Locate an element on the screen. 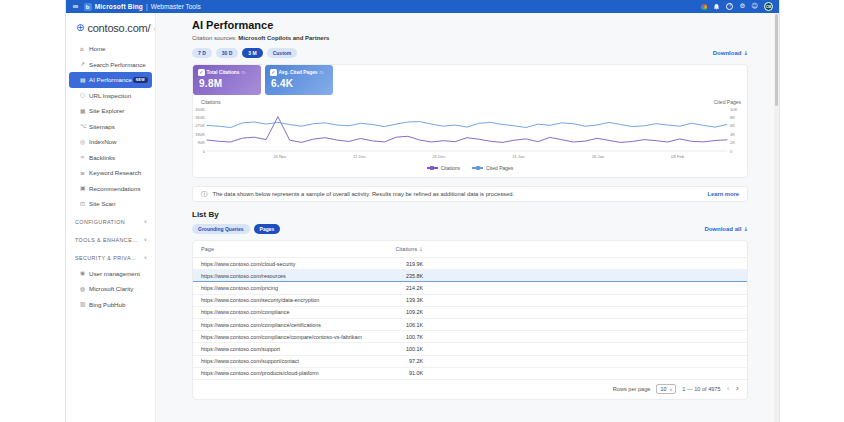 Image resolution: width=844 pixels, height=422 pixels. sidebar-item-site-explorer: ▦Site Explorer is located at coordinates (110, 111).